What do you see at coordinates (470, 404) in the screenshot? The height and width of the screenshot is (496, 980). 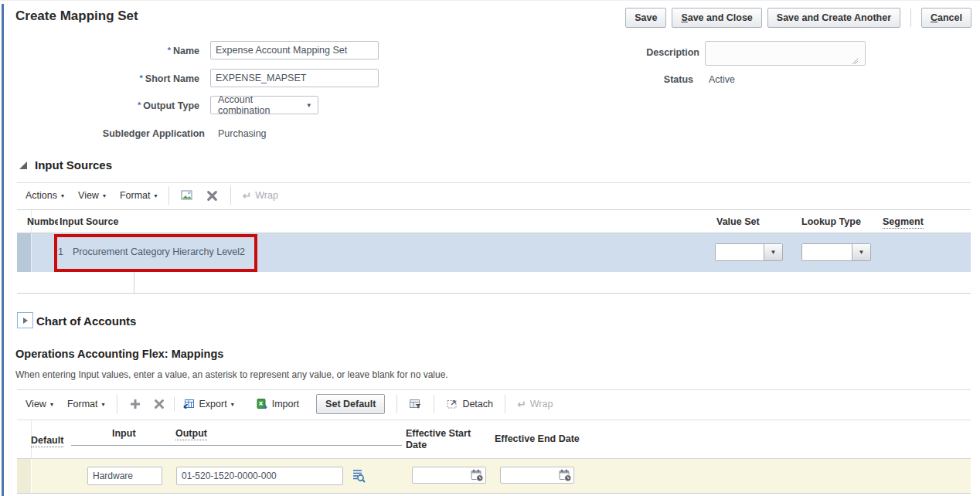 I see `detach-button: Detach` at bounding box center [470, 404].